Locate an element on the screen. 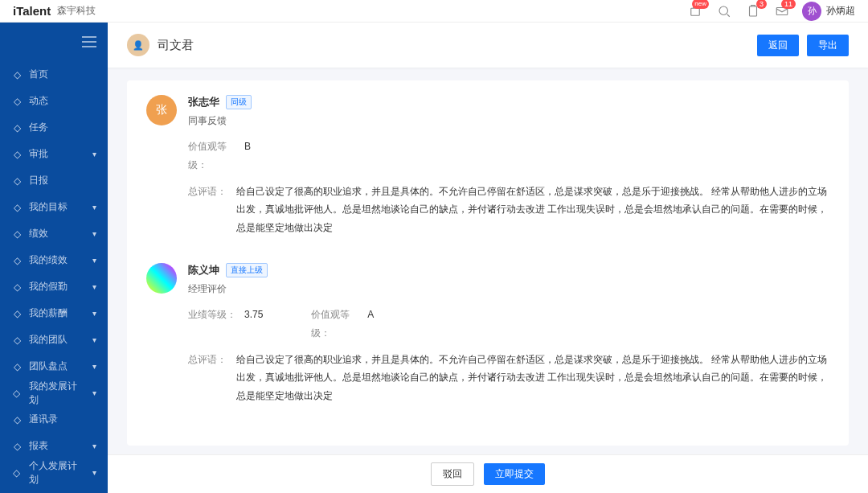  mail-icon: 11 is located at coordinates (782, 11).